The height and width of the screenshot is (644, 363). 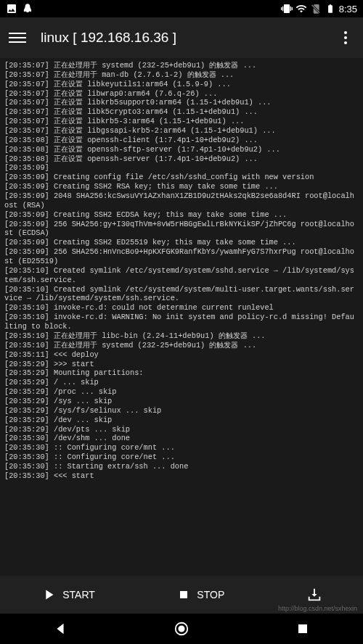 I want to click on recents-button, so click(x=303, y=629).